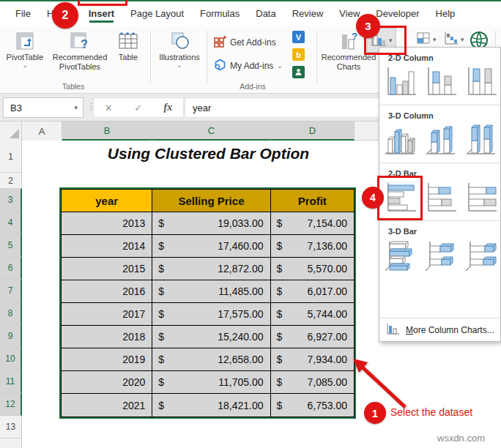 The image size is (501, 448). What do you see at coordinates (107, 337) in the screenshot?
I see `cell-year: 2018` at bounding box center [107, 337].